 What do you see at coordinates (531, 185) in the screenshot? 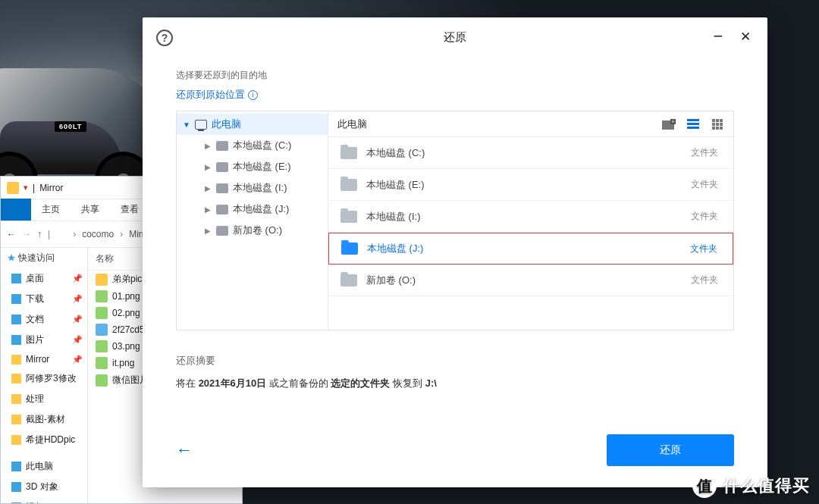
I see `grid-row: 本地磁盘 (E:)文件夹` at bounding box center [531, 185].